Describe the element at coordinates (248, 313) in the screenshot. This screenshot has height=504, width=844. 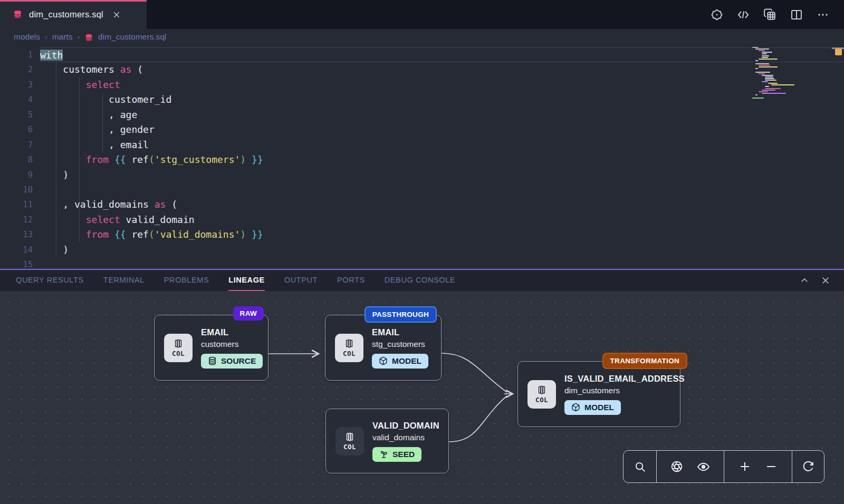
I see `badge-raw: RAW` at that location.